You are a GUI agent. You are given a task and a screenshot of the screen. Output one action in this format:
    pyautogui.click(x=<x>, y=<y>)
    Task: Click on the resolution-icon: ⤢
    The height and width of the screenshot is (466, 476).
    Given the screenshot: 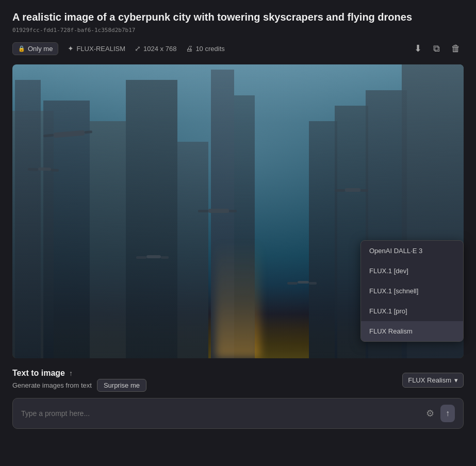 What is the action you would take?
    pyautogui.click(x=138, y=48)
    